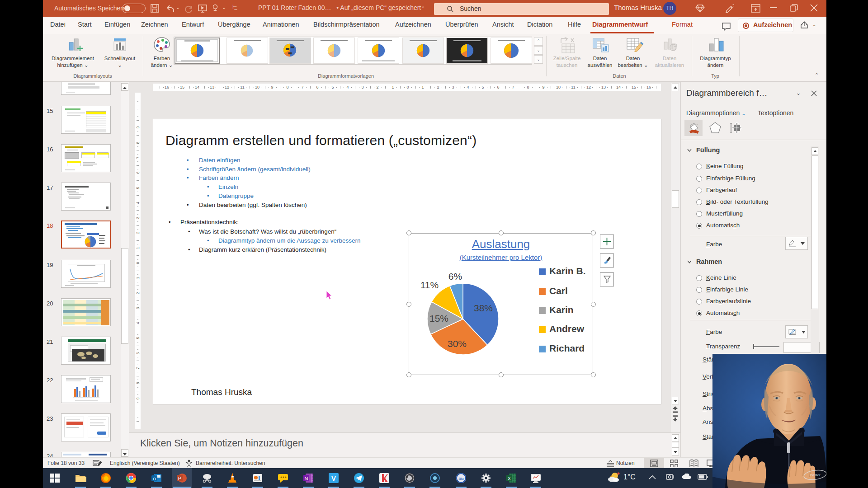 The height and width of the screenshot is (488, 868). What do you see at coordinates (307, 479) in the screenshot?
I see `svg-text: N` at bounding box center [307, 479].